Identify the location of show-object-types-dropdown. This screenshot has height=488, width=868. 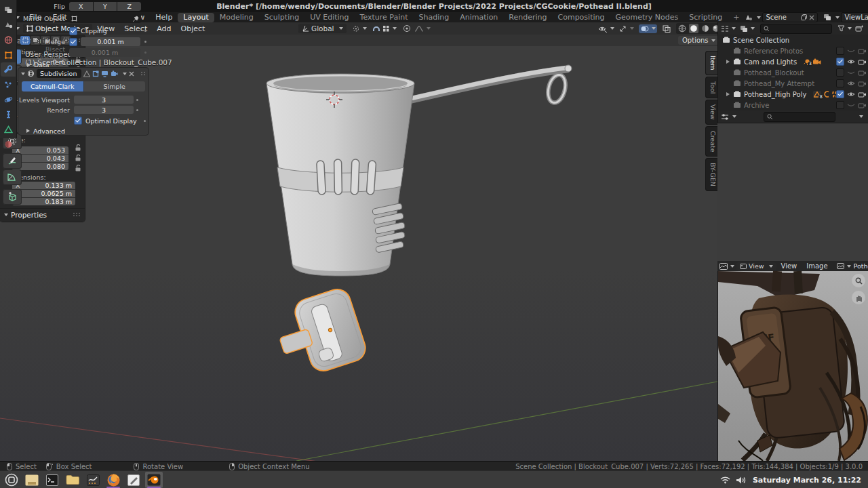
(606, 28).